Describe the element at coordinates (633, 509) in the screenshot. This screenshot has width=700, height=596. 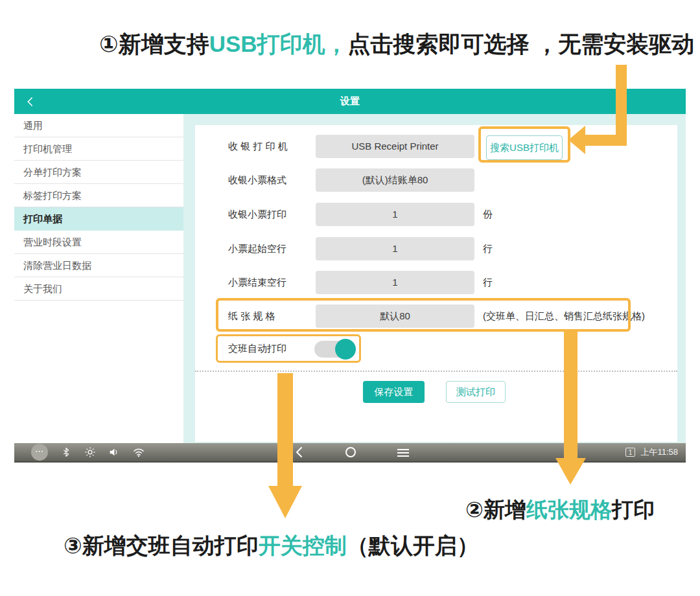
I see `annotation-text: 打印` at that location.